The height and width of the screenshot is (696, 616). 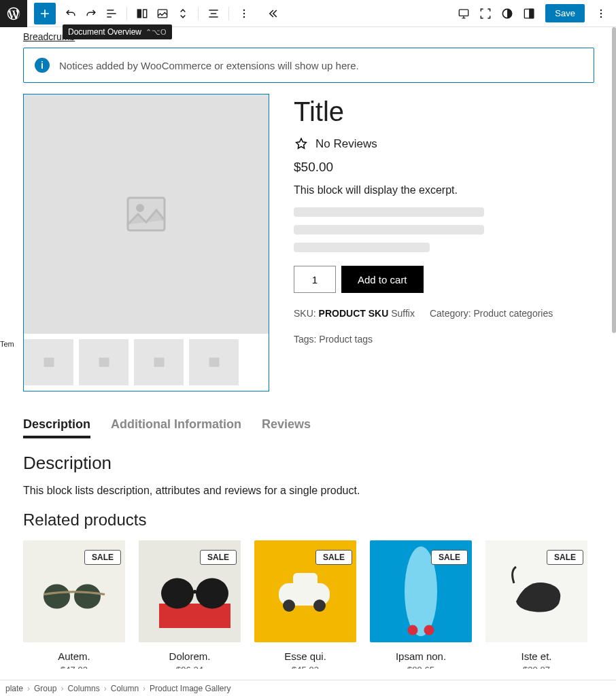 I want to click on related-product-card: SALE Ipsam non. $89.65 Add to cart, so click(x=421, y=605).